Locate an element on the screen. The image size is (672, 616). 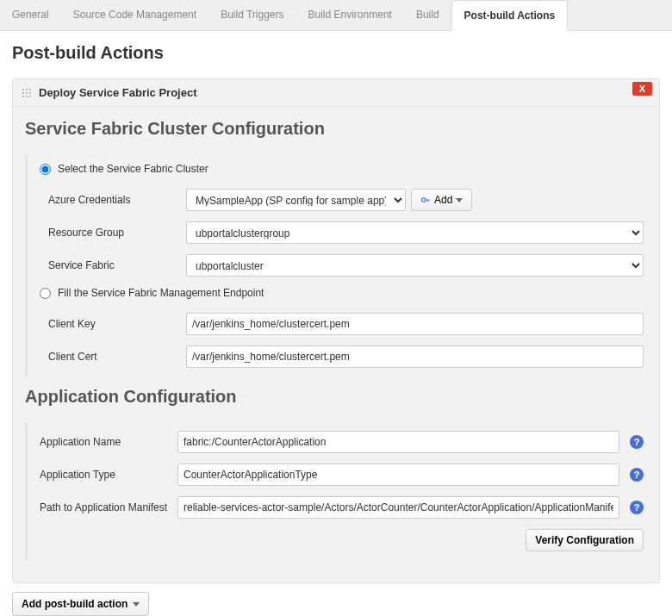
label-app-type: Application Type is located at coordinates (109, 475).